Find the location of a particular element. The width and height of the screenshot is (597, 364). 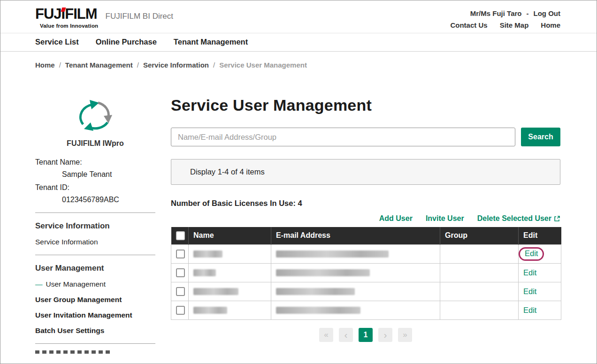

sidebar-item-user-group-management: User Group Management is located at coordinates (95, 300).